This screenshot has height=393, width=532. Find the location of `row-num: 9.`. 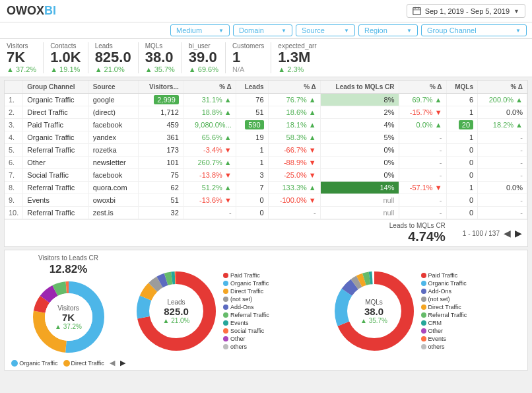

row-num: 9. is located at coordinates (14, 201).